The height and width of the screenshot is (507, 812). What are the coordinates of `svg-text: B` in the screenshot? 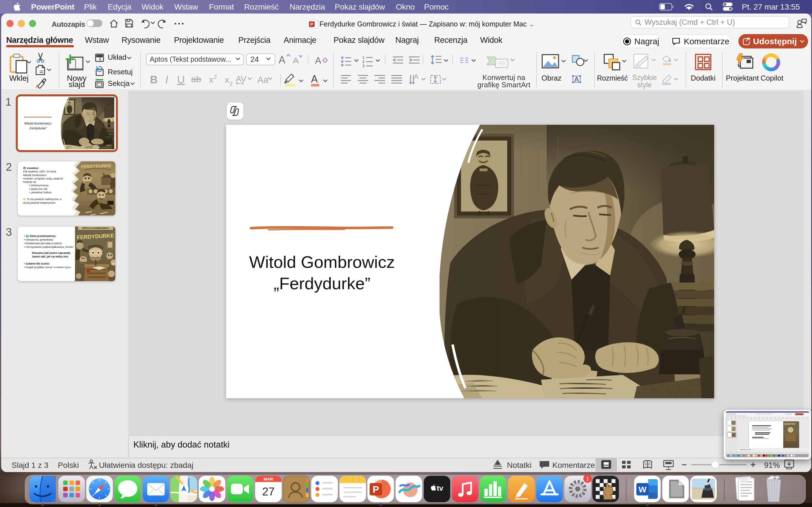 It's located at (154, 80).